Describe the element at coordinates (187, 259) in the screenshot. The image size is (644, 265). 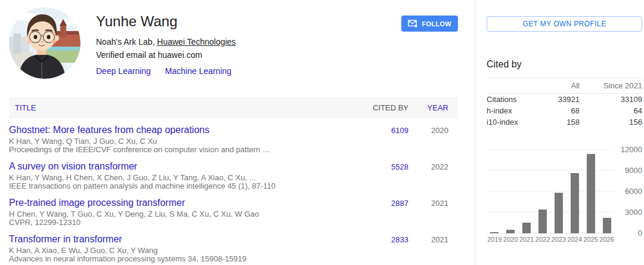
I see `publication-venue: Advances in neural information processin…` at that location.